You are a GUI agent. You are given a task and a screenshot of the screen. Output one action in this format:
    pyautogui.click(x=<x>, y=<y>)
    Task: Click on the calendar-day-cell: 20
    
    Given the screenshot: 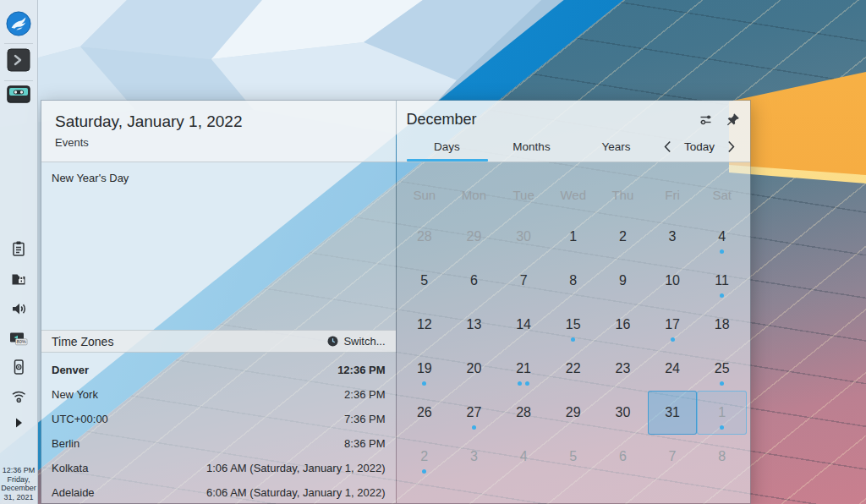 What is the action you would take?
    pyautogui.click(x=474, y=369)
    